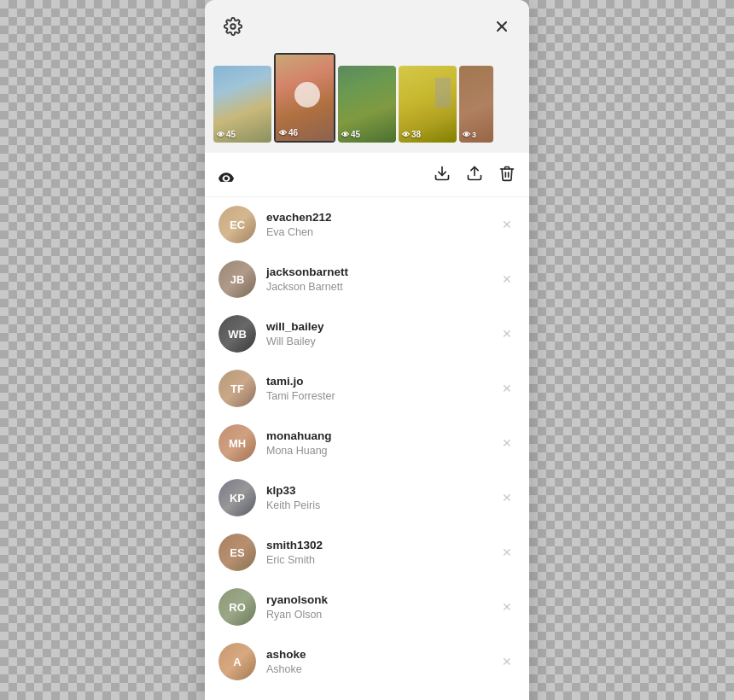  Describe the element at coordinates (382, 615) in the screenshot. I see `display-name: Ryan Olson` at that location.